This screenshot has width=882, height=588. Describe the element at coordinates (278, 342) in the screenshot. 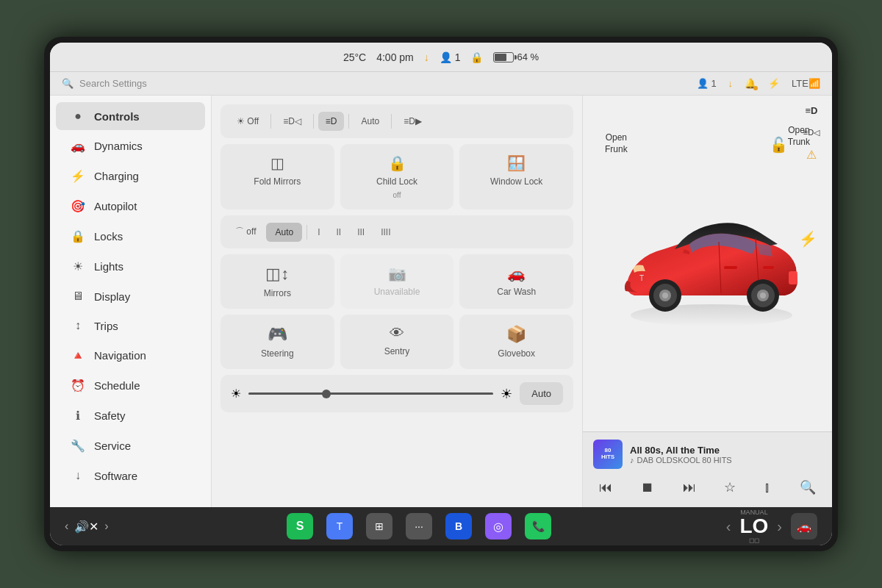

I see `steering-button: 🎮 Steering` at that location.